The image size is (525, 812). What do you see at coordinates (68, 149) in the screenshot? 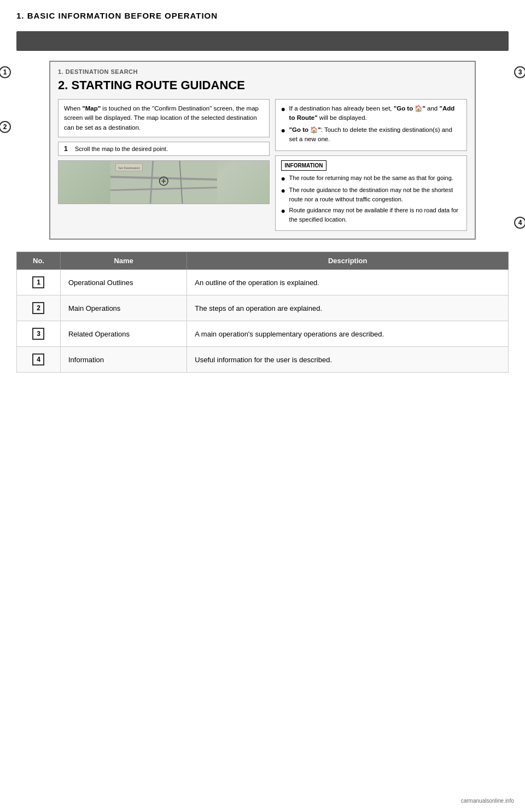
I see `step-number: 1` at bounding box center [68, 149].